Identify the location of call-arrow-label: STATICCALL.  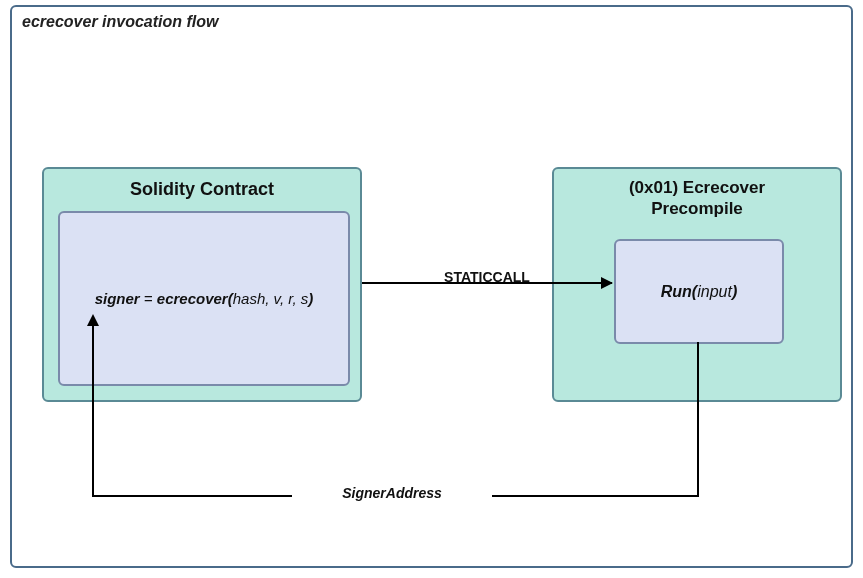
(487, 277).